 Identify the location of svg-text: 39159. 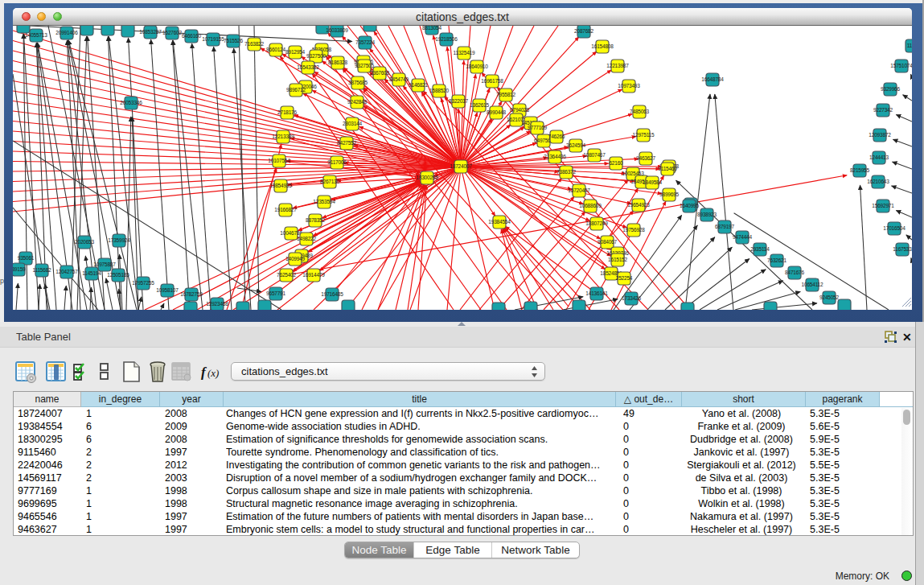
(19, 269).